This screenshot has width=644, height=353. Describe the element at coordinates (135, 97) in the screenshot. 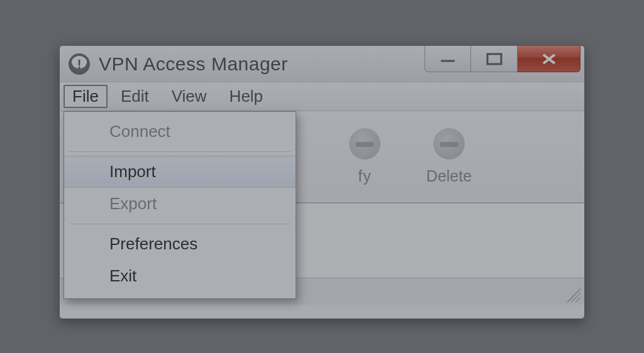

I see `menu-edit: Edit` at that location.